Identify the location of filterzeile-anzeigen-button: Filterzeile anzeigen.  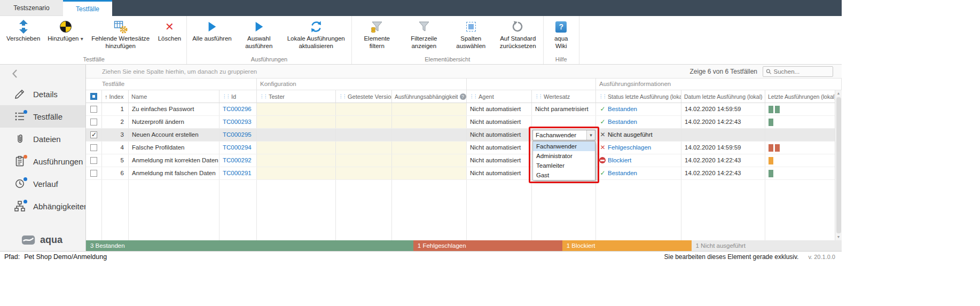
(424, 33).